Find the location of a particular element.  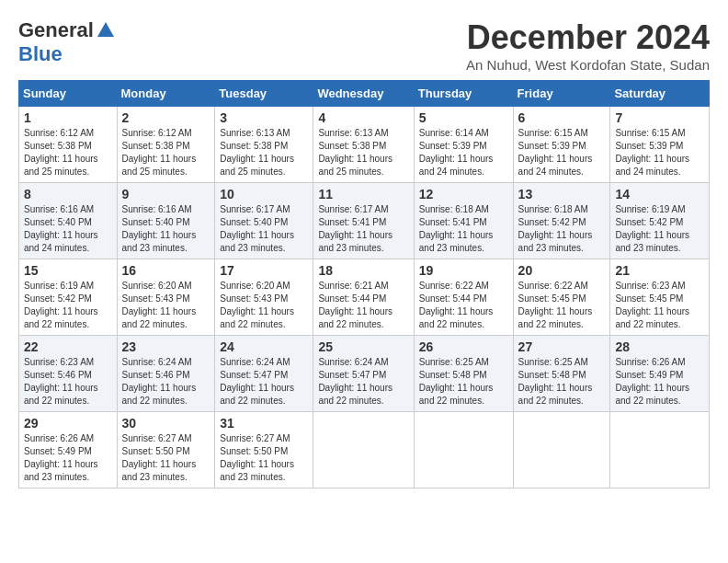

day-number: 9 is located at coordinates (166, 194).